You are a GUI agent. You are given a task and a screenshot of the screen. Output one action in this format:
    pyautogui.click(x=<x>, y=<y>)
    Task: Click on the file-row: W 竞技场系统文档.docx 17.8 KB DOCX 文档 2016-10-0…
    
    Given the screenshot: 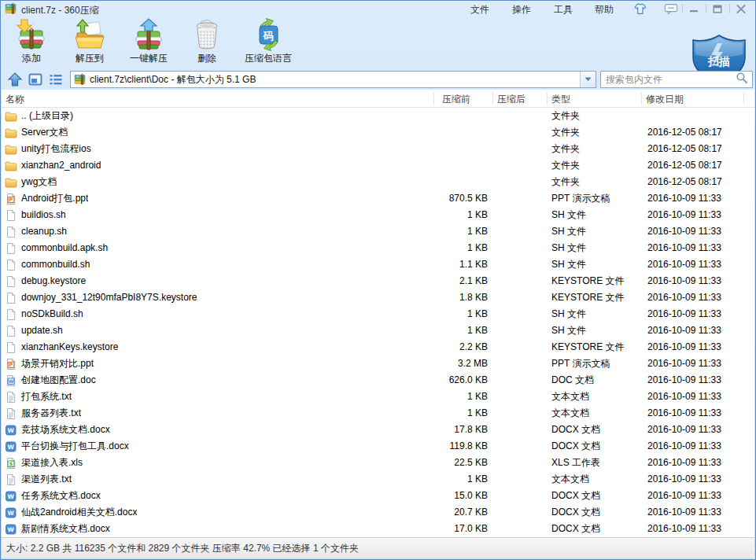 What is the action you would take?
    pyautogui.click(x=378, y=429)
    